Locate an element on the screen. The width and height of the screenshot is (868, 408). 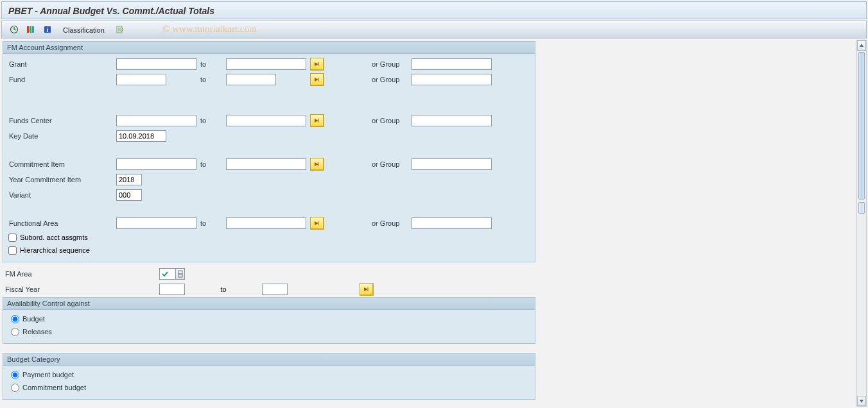
scroll-up-button is located at coordinates (862, 46).